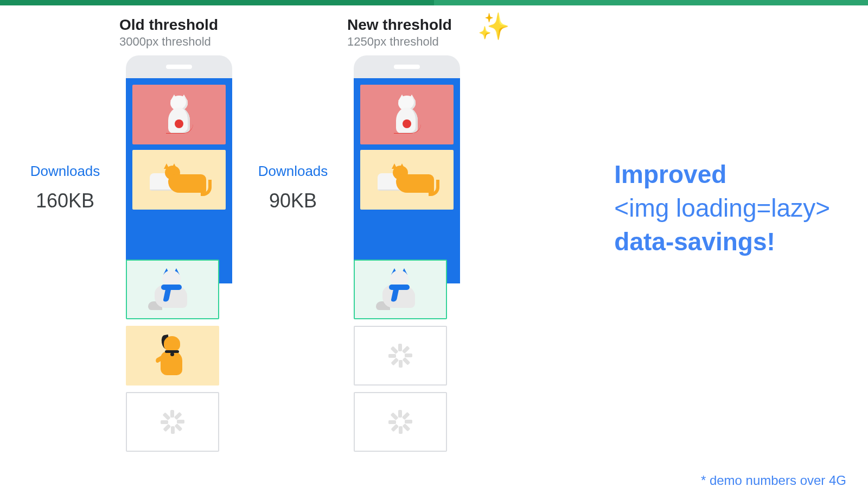 This screenshot has height=499, width=868. What do you see at coordinates (407, 254) in the screenshot?
I see `new-phone-mockup` at bounding box center [407, 254].